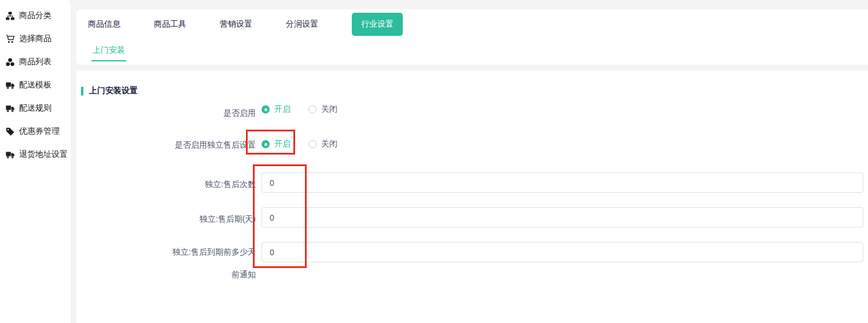 The width and height of the screenshot is (868, 323). What do you see at coordinates (35, 85) in the screenshot?
I see `sidebar-item-label: 配送模板` at bounding box center [35, 85].